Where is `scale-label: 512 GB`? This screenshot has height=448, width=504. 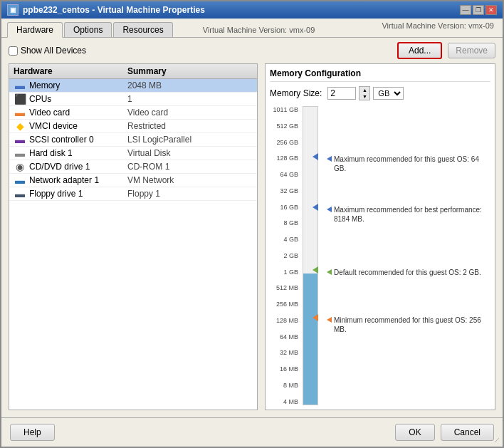 scale-label: 512 GB is located at coordinates (284, 126).